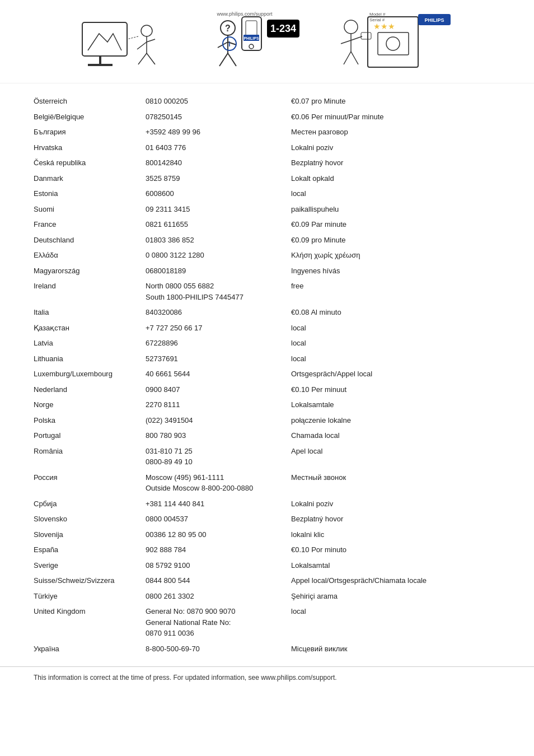 The height and width of the screenshot is (756, 534). Describe the element at coordinates (396, 535) in the screenshot. I see `rate-cell: lokalni klic` at that location.